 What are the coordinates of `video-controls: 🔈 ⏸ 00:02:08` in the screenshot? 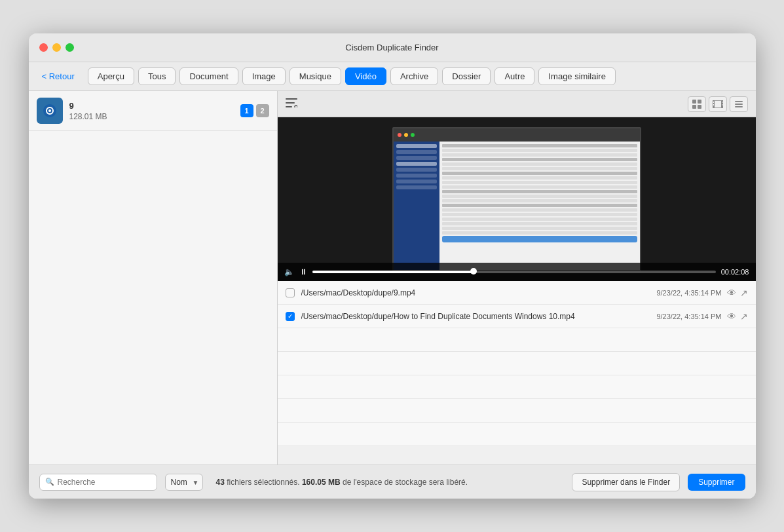 It's located at (517, 272).